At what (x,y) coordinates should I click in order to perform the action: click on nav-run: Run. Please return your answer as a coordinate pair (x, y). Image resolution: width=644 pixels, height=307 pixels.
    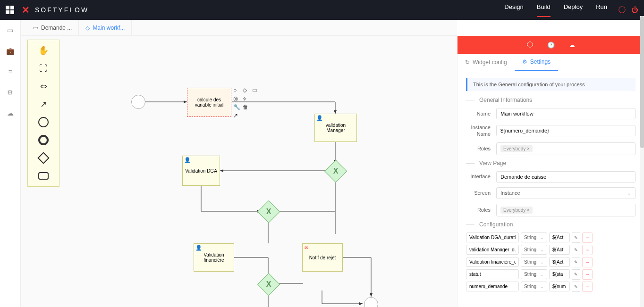
    Looking at the image, I should click on (602, 10).